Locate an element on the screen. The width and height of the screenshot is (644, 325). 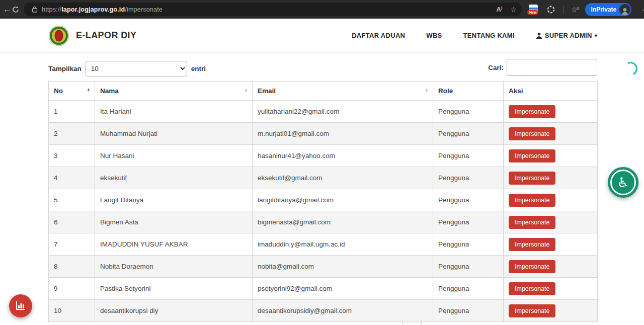
cell-email: bigmenasta@gmail.com is located at coordinates (343, 222).